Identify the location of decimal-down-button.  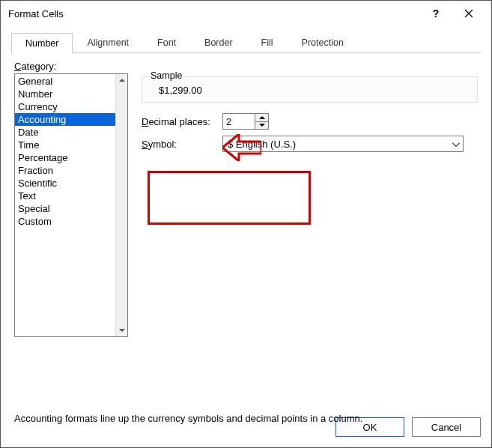
(262, 126).